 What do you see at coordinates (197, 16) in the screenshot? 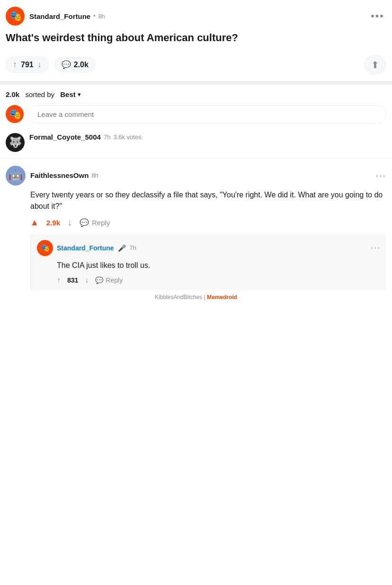
I see `post-meta: Standard_Fortune • 8h` at bounding box center [197, 16].